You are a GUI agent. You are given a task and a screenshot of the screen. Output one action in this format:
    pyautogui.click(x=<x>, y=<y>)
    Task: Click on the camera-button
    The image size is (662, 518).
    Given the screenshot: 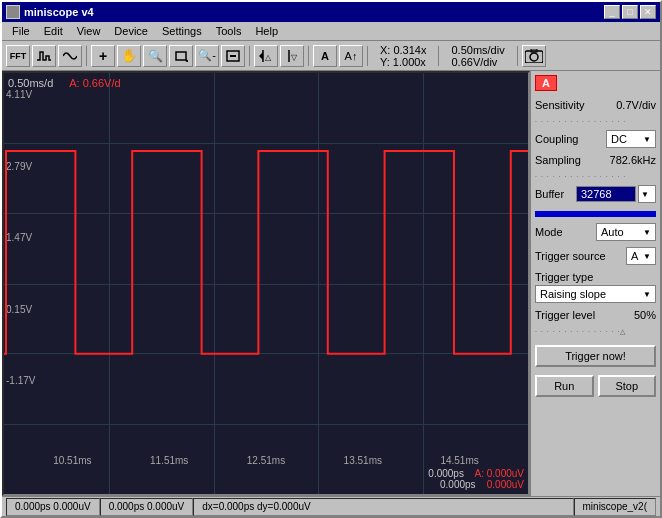 What is the action you would take?
    pyautogui.click(x=534, y=56)
    